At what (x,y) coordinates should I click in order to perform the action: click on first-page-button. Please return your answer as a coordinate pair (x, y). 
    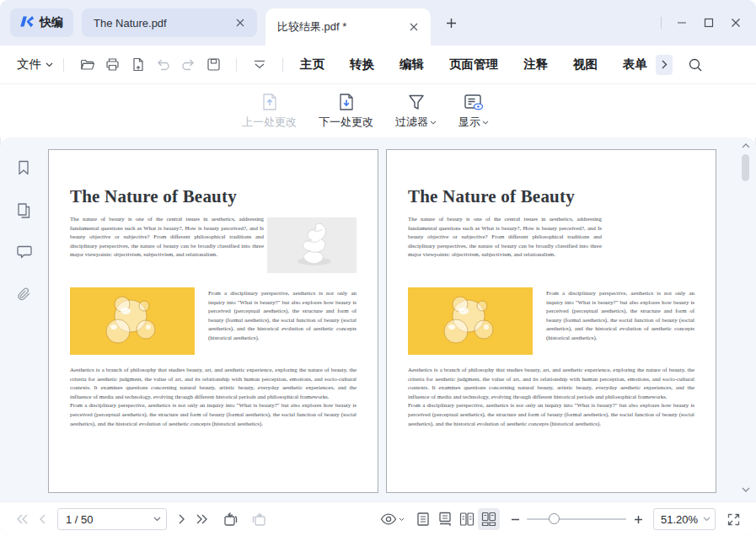
    Looking at the image, I should click on (22, 519).